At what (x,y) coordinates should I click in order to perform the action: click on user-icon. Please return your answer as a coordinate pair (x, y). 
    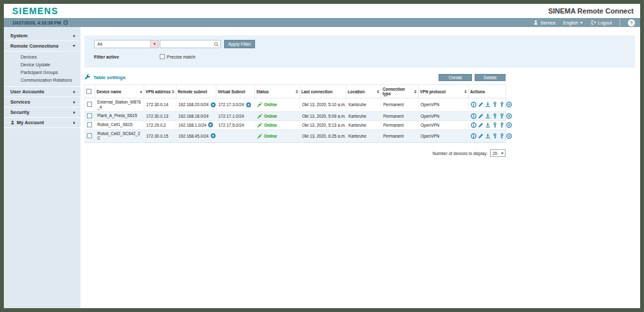
    Looking at the image, I should click on (536, 23).